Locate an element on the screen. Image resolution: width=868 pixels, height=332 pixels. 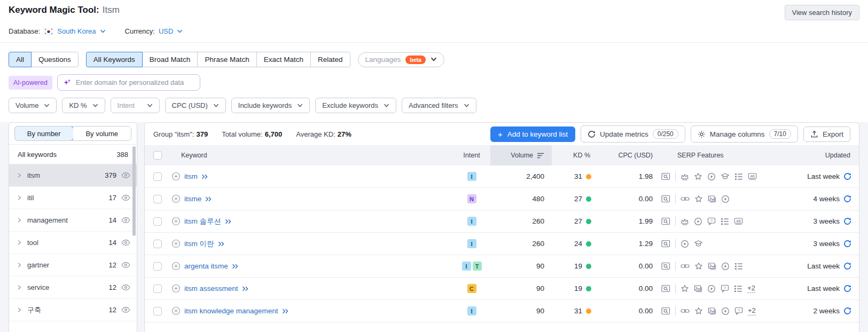
keyword-link: itsm knowledge management is located at coordinates (231, 311).